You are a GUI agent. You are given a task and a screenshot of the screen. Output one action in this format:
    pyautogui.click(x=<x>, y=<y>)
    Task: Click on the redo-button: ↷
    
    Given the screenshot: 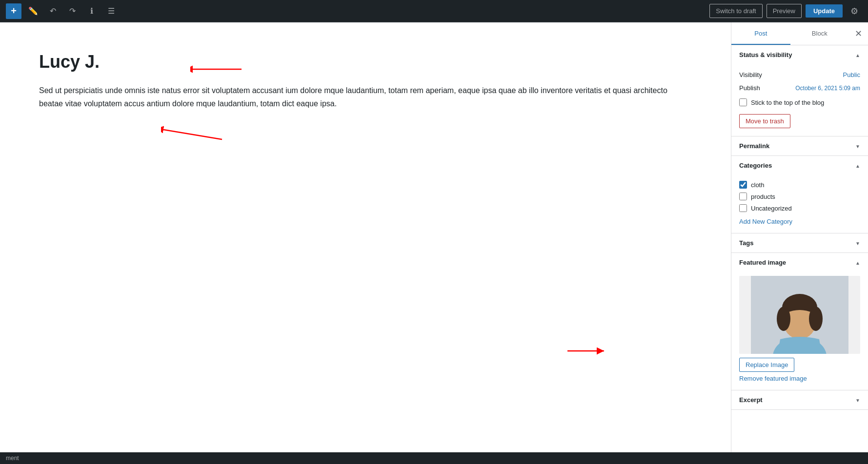 What is the action you would take?
    pyautogui.click(x=72, y=11)
    